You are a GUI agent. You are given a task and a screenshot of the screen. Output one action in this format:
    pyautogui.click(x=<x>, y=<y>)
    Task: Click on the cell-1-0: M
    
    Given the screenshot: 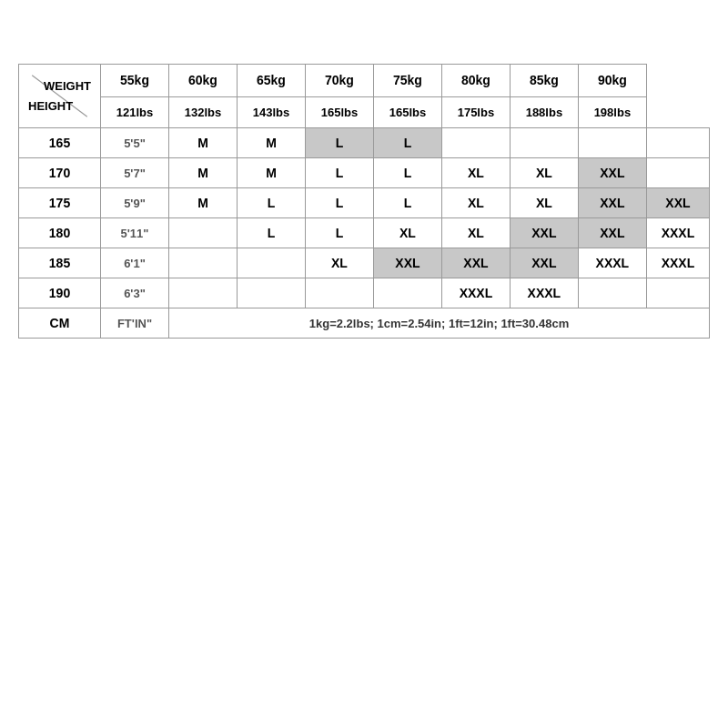 What is the action you would take?
    pyautogui.click(x=202, y=173)
    